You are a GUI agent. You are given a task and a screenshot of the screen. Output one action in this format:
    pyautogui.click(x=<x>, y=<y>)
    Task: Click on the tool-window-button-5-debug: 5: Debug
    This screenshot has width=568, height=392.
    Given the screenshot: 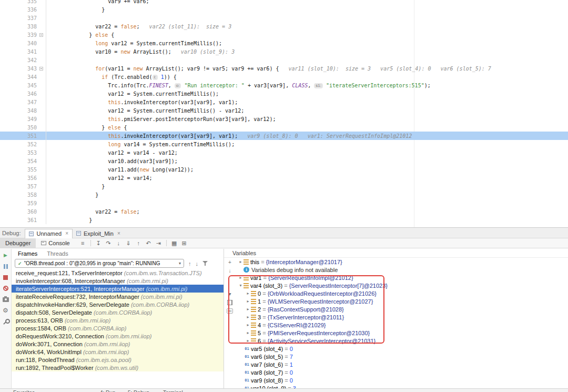 What is the action you would take?
    pyautogui.click(x=139, y=390)
    